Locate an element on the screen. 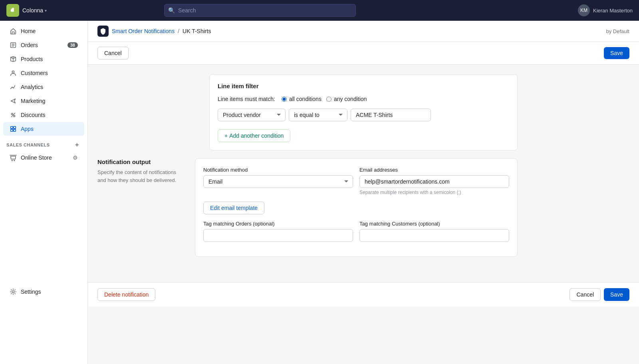 This screenshot has width=639, height=364. marketing-icon is located at coordinates (13, 101).